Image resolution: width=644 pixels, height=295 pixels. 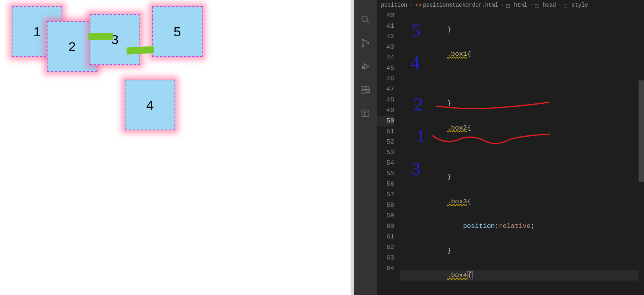 What do you see at coordinates (37, 32) in the screenshot?
I see `box-label: 1` at bounding box center [37, 32].